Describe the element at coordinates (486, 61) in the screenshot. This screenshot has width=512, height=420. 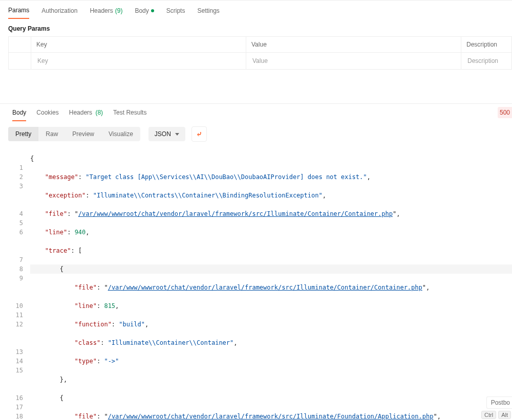
I see `description-input` at that location.